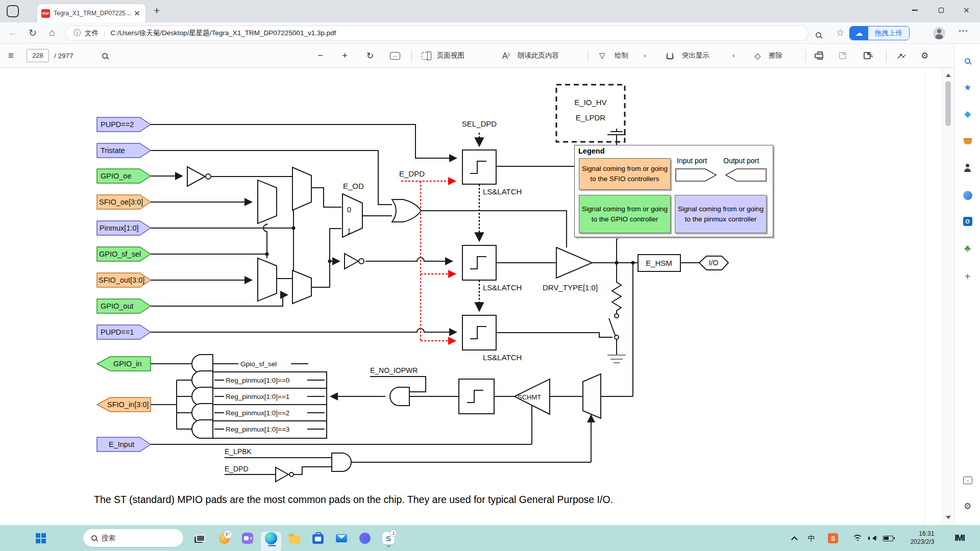  Describe the element at coordinates (901, 56) in the screenshot. I see `fullscreen-icon: ↗↙` at that location.